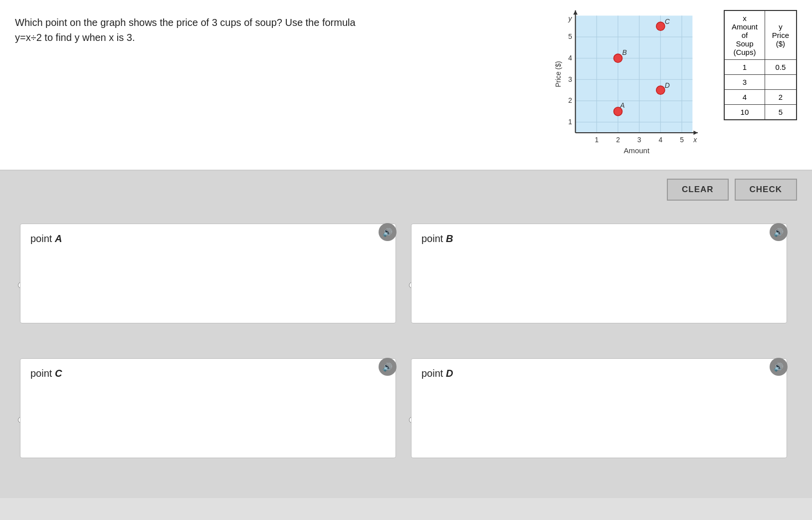 This screenshot has height=520, width=812. I want to click on table-cell-x: 4, so click(744, 97).